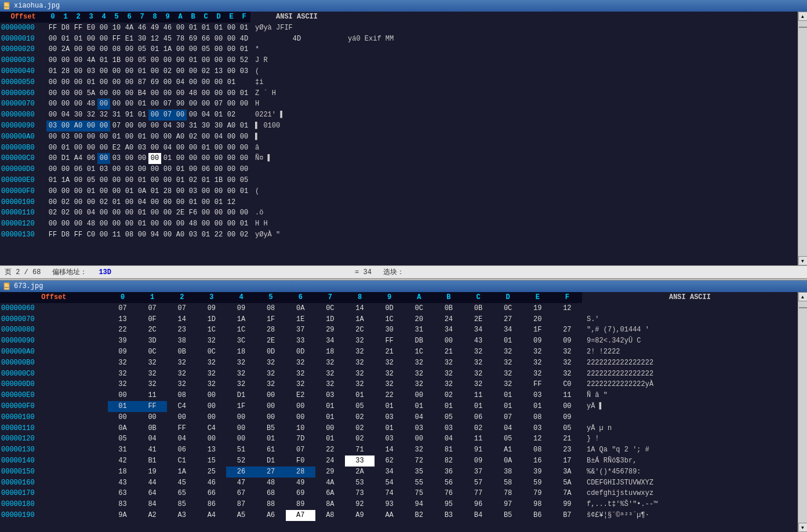  What do you see at coordinates (297, 94) in the screenshot?
I see `ansi-cell: Z ´ H` at bounding box center [297, 94].